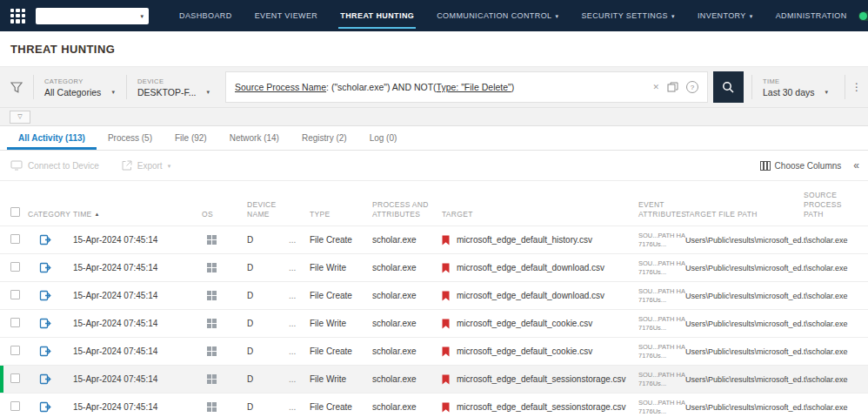 The width and height of the screenshot is (868, 417). Describe the element at coordinates (513, 87) in the screenshot. I see `query-closing-paren: )` at that location.